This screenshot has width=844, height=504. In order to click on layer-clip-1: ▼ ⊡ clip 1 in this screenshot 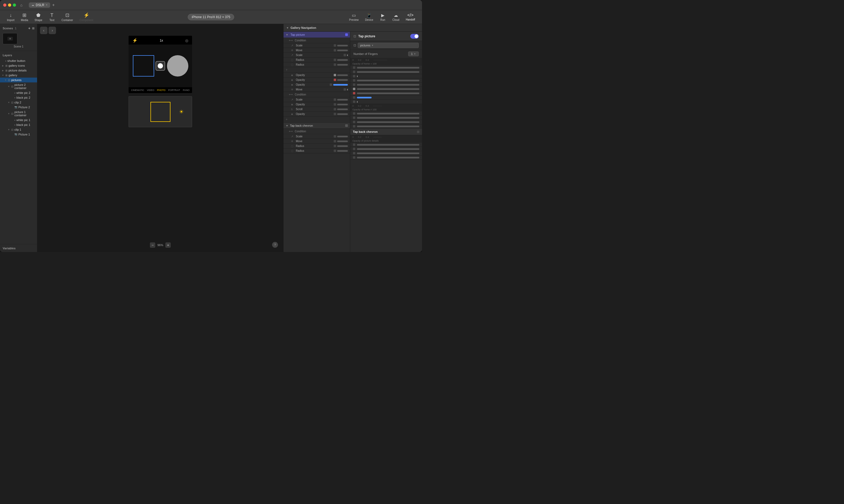, I will do `click(18, 130)`.